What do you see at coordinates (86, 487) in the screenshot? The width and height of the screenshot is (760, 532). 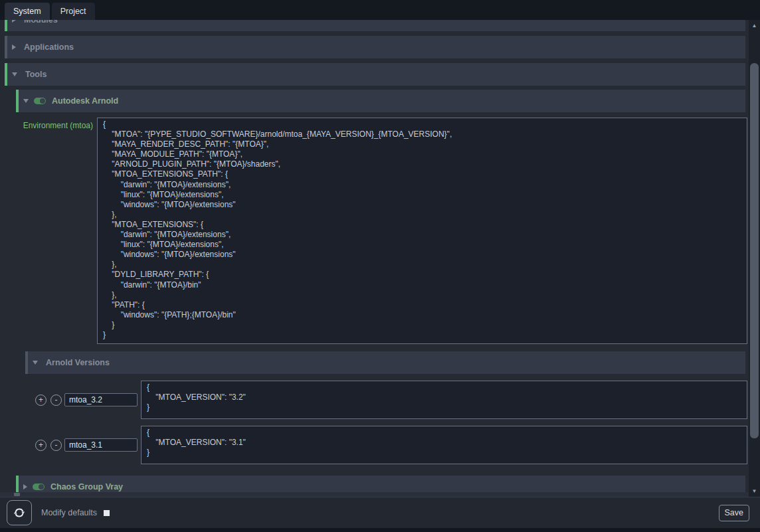 I see `section-label: Chaos Group Vray` at bounding box center [86, 487].